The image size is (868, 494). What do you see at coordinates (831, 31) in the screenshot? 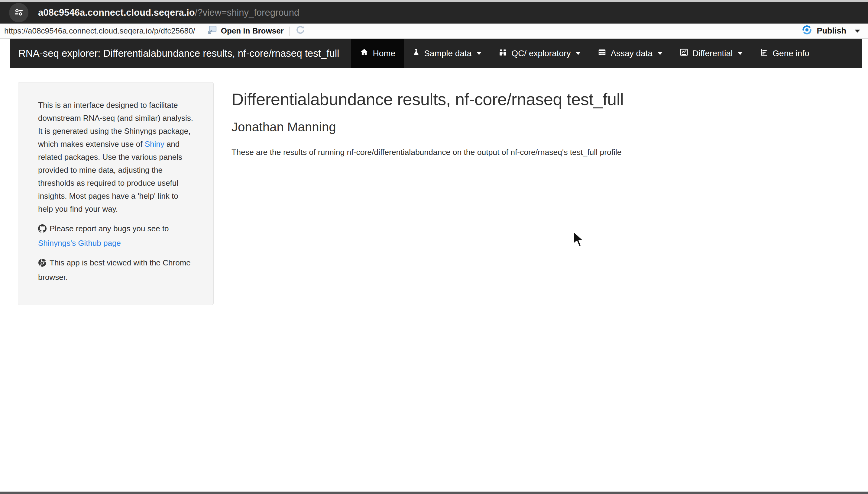
I see `publish-button: Publish` at bounding box center [831, 31].